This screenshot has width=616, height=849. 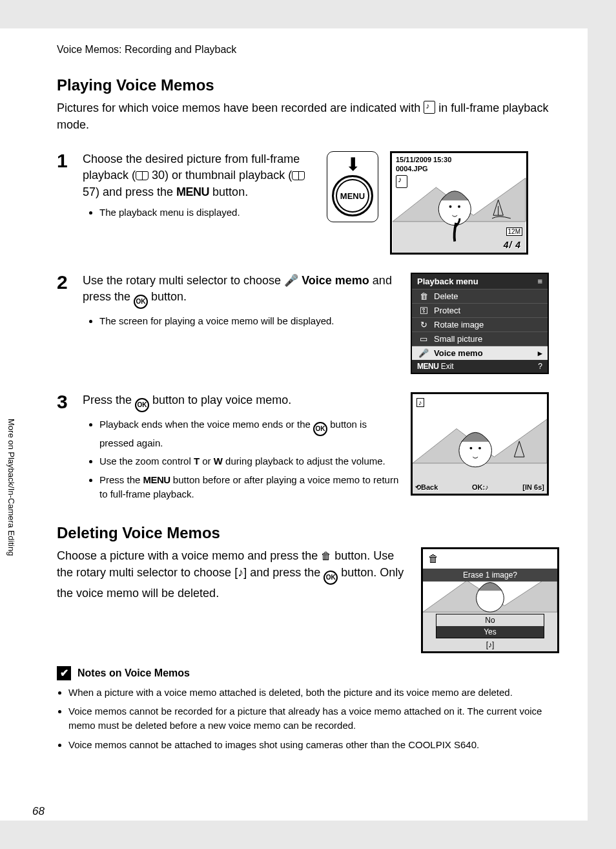 I want to click on voice-memo-play-icon: ♪, so click(x=420, y=403).